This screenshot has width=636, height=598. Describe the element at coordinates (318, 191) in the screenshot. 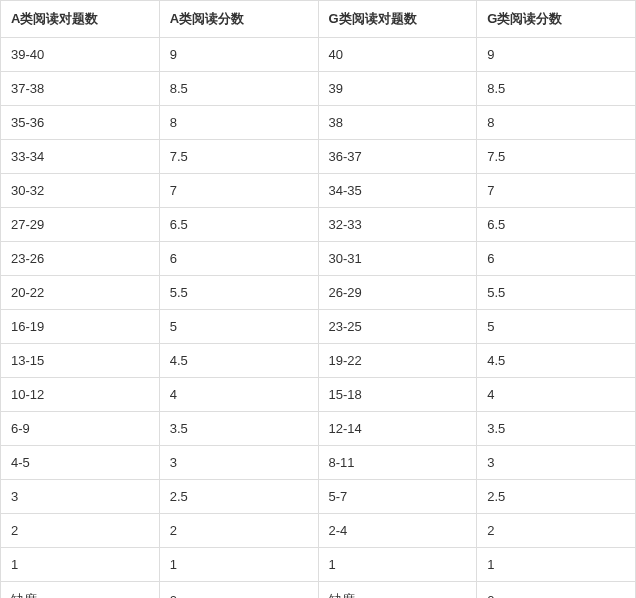

I see `table-row: 30-32734-357` at that location.